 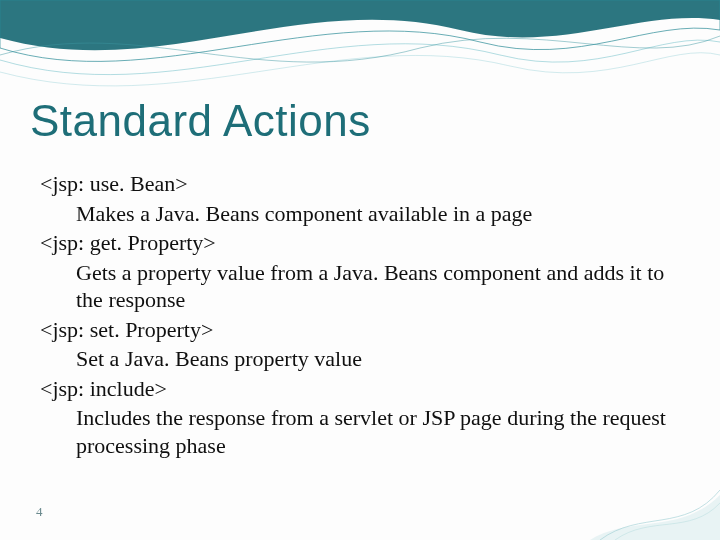 What do you see at coordinates (378, 214) in the screenshot?
I see `action-desc: Makes a Java. Beans component available …` at bounding box center [378, 214].